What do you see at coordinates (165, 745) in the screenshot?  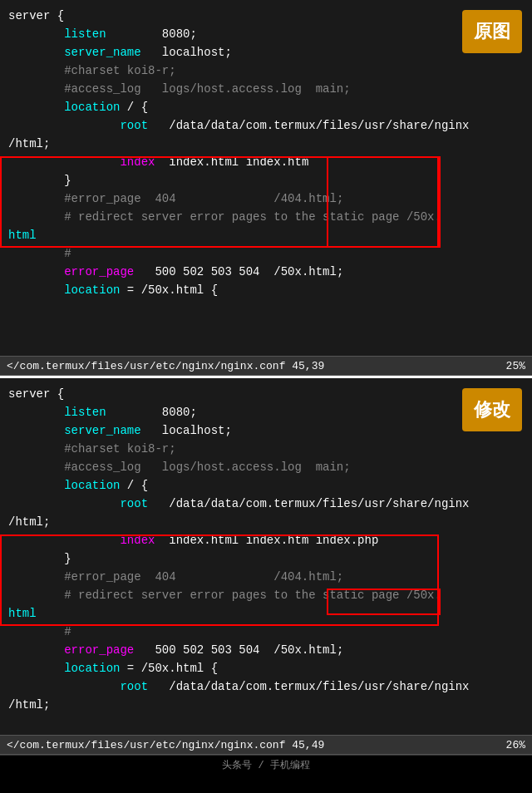 I see `bottom-status-text: </com.termux/files/usr/etc/nginx/nginx.c…` at bounding box center [165, 745].